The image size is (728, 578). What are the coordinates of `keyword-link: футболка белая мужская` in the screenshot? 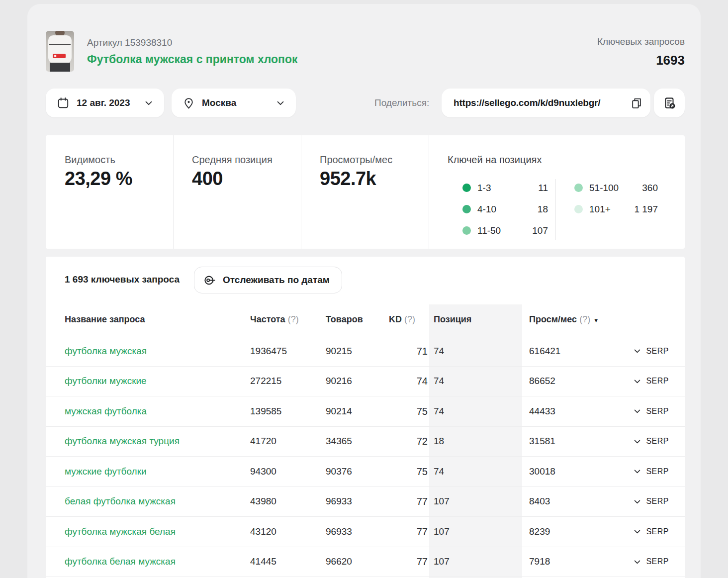 It's located at (120, 562).